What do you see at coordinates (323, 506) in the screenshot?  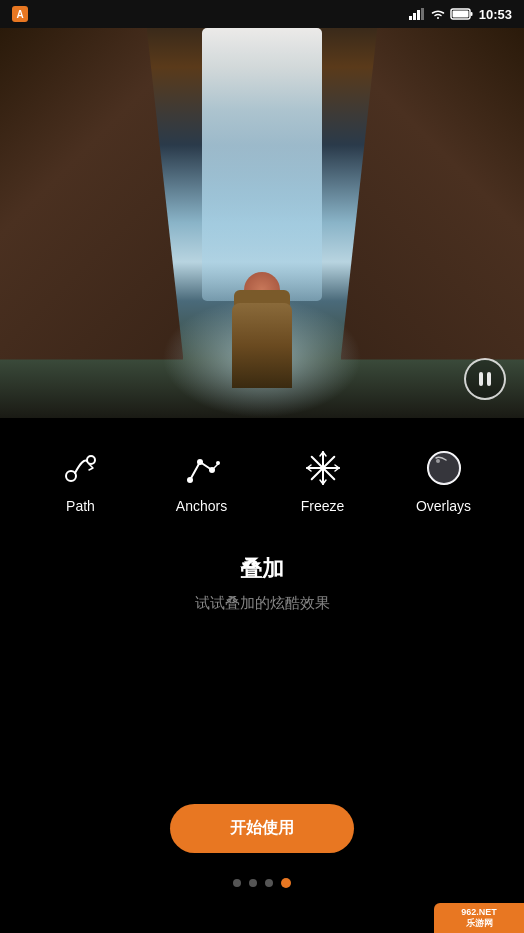 I see `freeze-label: Freeze` at bounding box center [323, 506].